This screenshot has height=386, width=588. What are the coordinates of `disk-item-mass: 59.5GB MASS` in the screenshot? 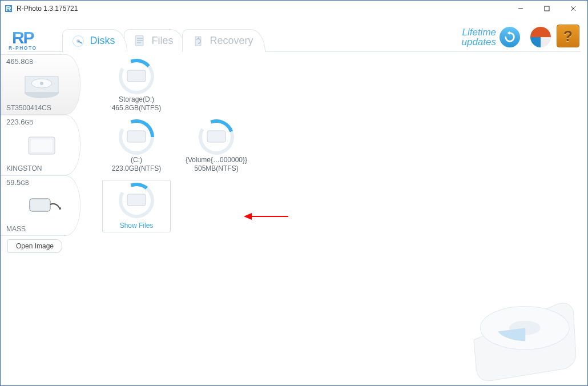 It's located at (41, 206).